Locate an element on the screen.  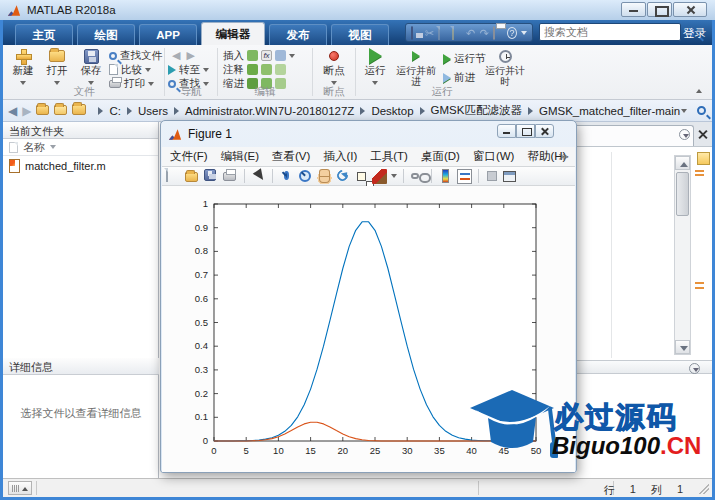
menu-desktop: 桌面(D) is located at coordinates (440, 156).